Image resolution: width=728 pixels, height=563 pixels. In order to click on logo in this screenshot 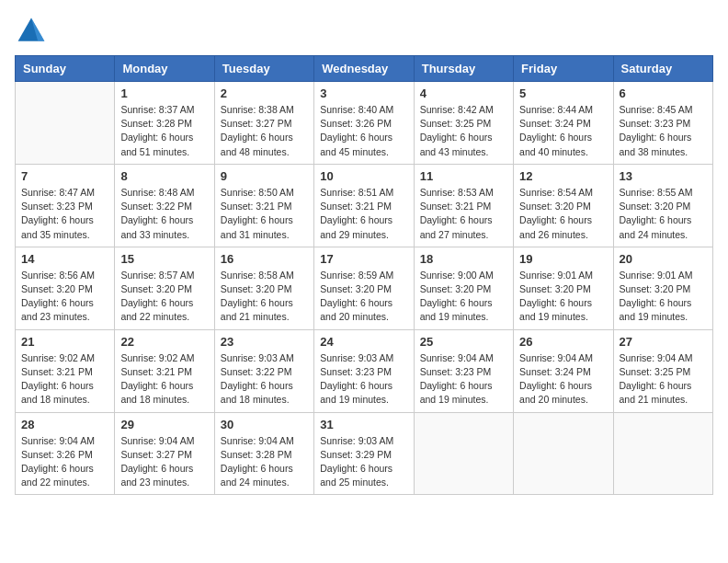, I will do `click(33, 31)`.